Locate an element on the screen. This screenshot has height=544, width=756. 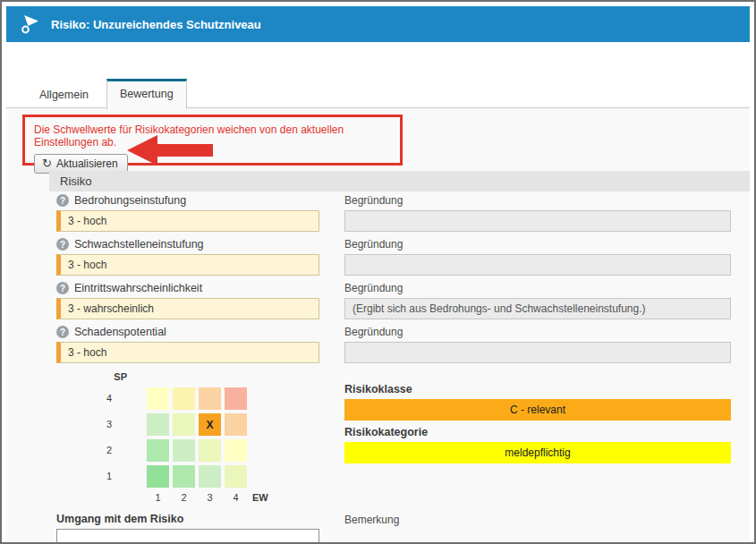
tab-bar: Allgemein Bewertung is located at coordinates (107, 94).